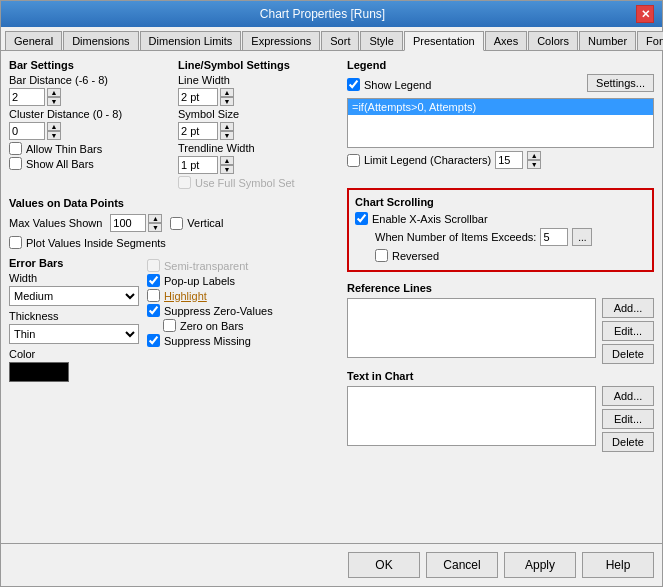  I want to click on suppress-zero-checkbox, so click(154, 310).